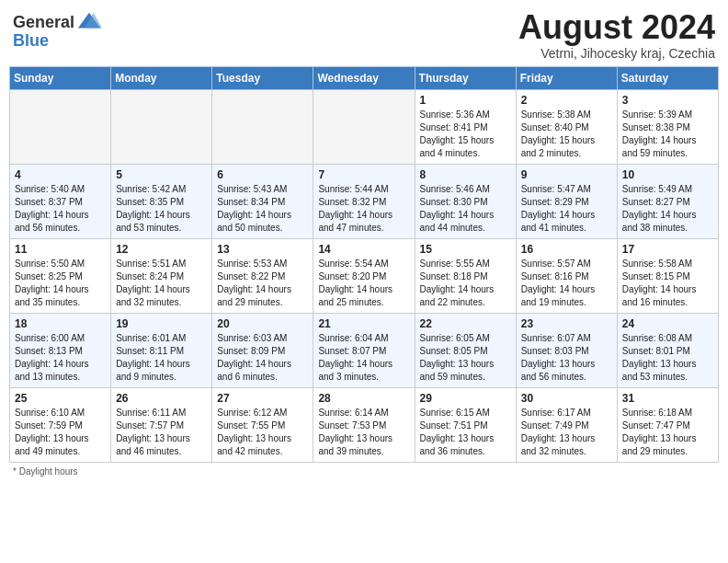 The height and width of the screenshot is (563, 728). What do you see at coordinates (162, 432) in the screenshot?
I see `day-info: Sunrise: 6:11 AM Sunset: 7:57 PM Dayligh…` at bounding box center [162, 432].